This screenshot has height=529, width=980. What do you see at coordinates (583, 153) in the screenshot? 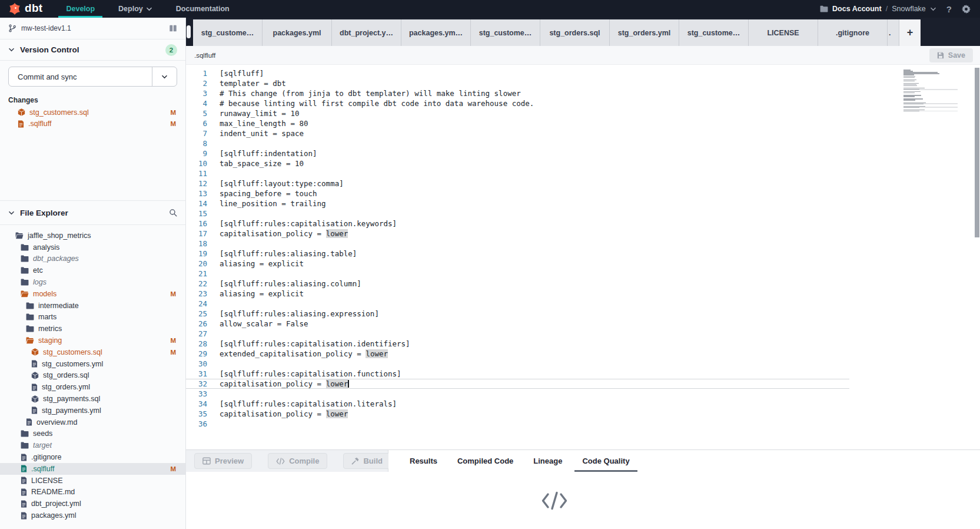
I see `code-line: 9[sqlfluff:indentation]` at bounding box center [583, 153].